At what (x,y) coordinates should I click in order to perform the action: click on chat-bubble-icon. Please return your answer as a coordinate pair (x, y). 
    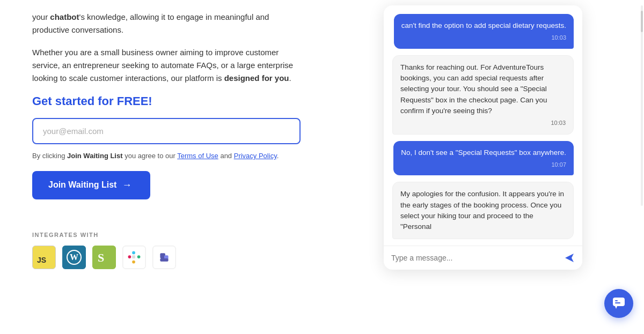
    Looking at the image, I should click on (619, 303).